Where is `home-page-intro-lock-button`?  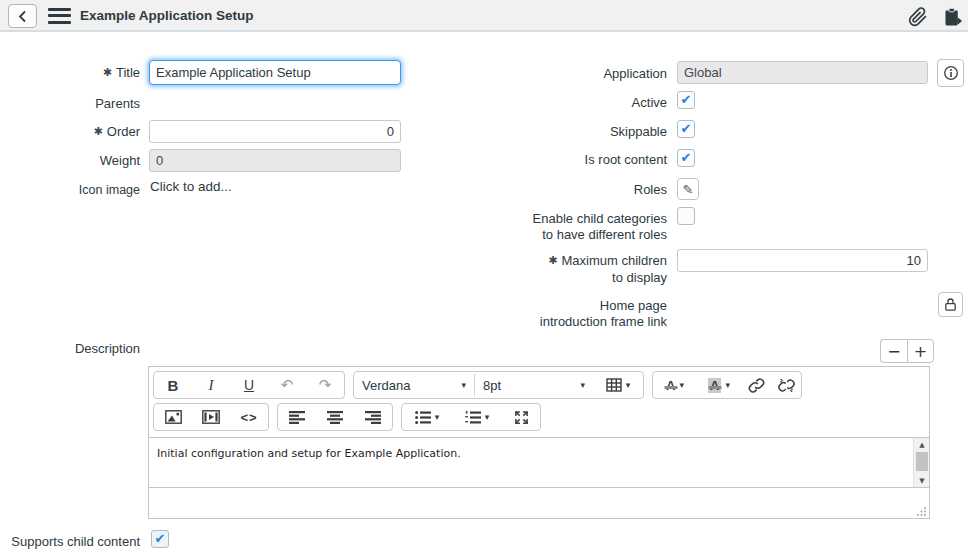
home-page-intro-lock-button is located at coordinates (950, 304).